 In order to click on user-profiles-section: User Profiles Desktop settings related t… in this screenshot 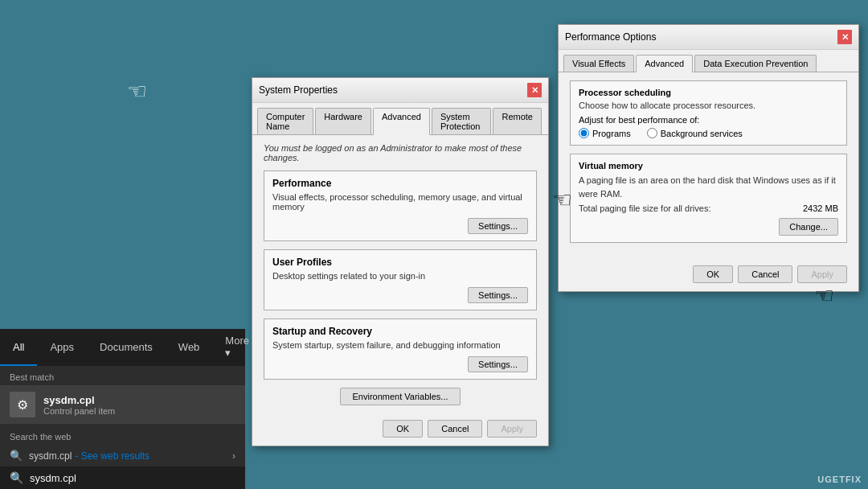, I will do `click(400, 280)`.